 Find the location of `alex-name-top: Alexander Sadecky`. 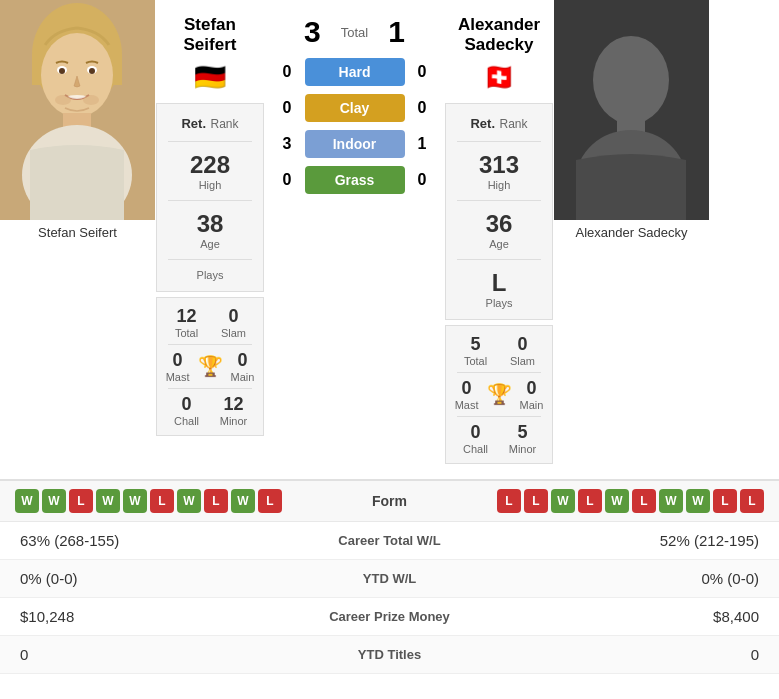

alex-name-top: Alexander Sadecky is located at coordinates (499, 36).